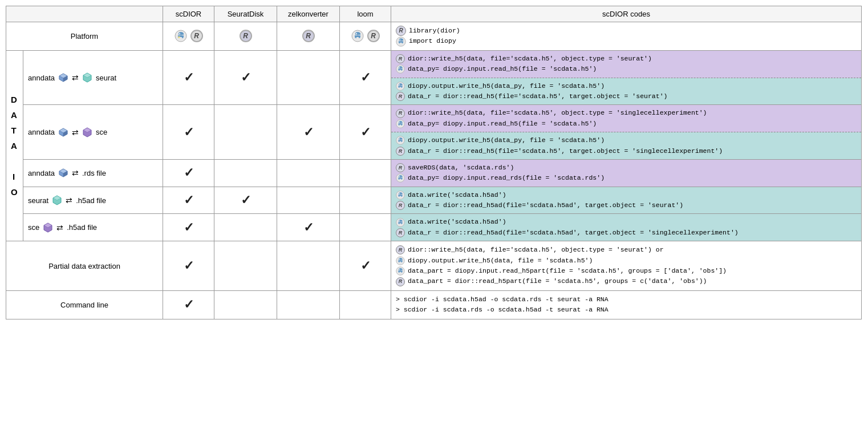  Describe the element at coordinates (75, 78) in the screenshot. I see `seurat-arrow: ⇄` at that location.